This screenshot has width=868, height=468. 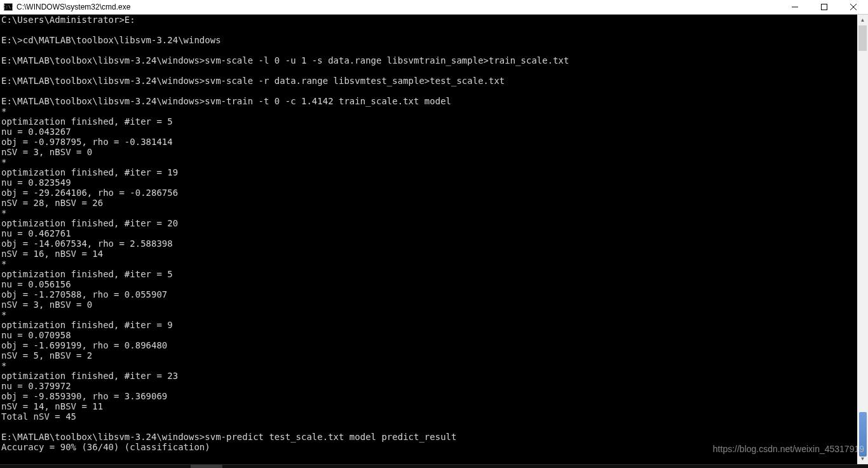 I want to click on taskbar-strip, so click(x=434, y=466).